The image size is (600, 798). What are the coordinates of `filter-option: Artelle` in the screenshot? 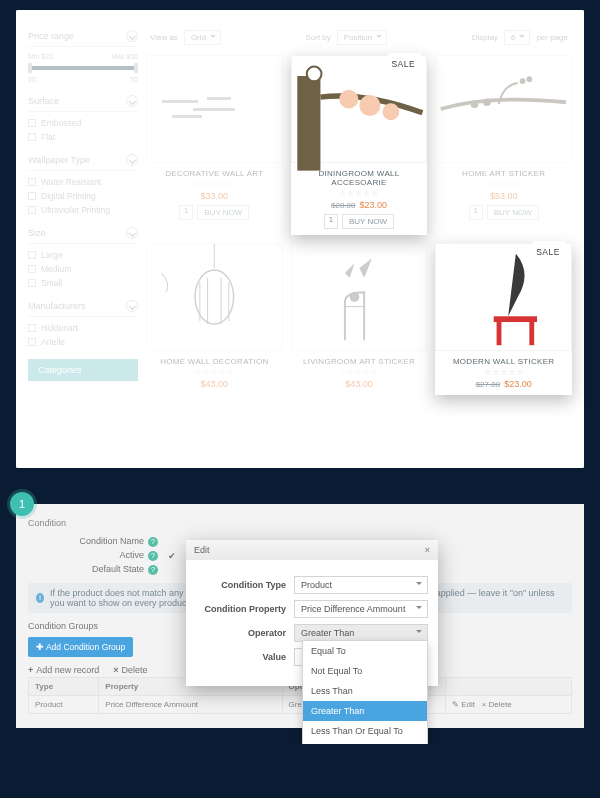 It's located at (83, 342).